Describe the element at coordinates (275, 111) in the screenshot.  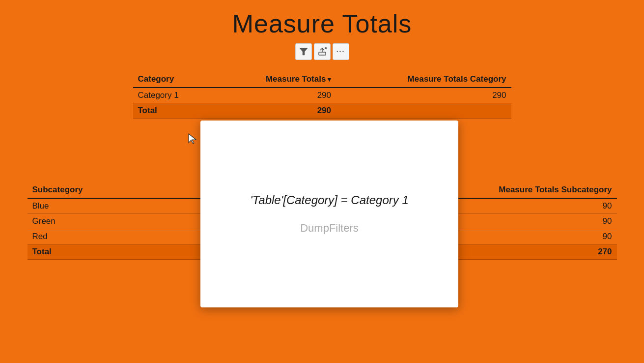
I see `cell-total-measure: 290` at that location.